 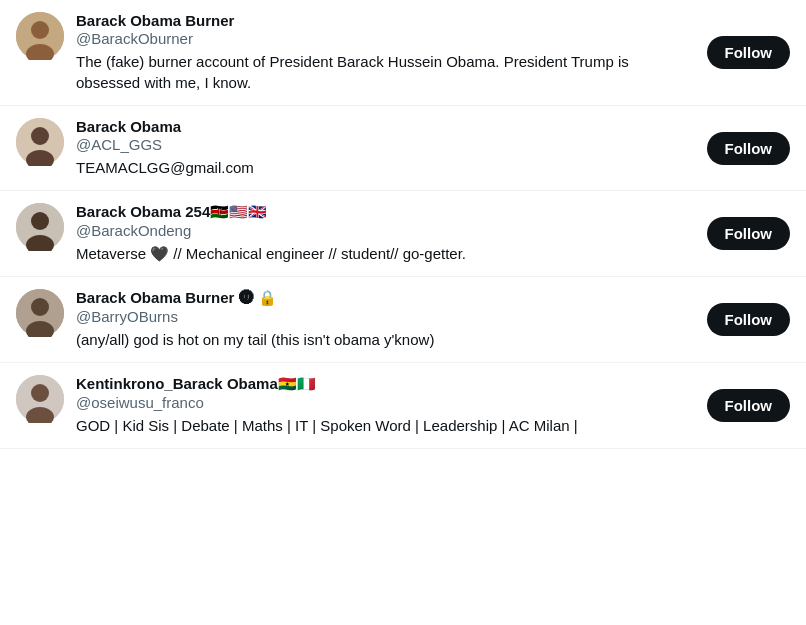 I want to click on username: @BarryOBurns, so click(x=386, y=316).